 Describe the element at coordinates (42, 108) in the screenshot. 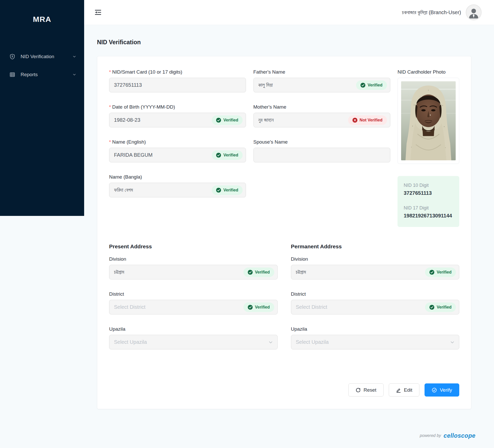

I see `sidebar: MRA NID Verification Reports` at that location.